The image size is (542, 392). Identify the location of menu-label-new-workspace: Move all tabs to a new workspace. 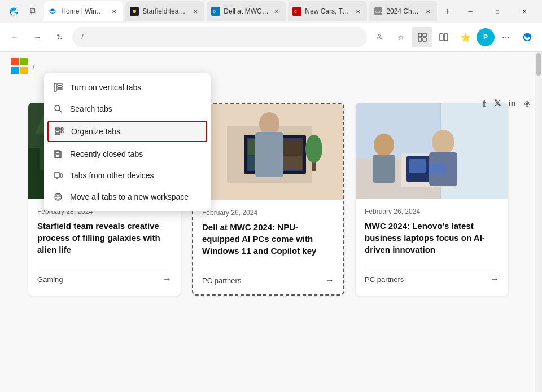
(129, 197).